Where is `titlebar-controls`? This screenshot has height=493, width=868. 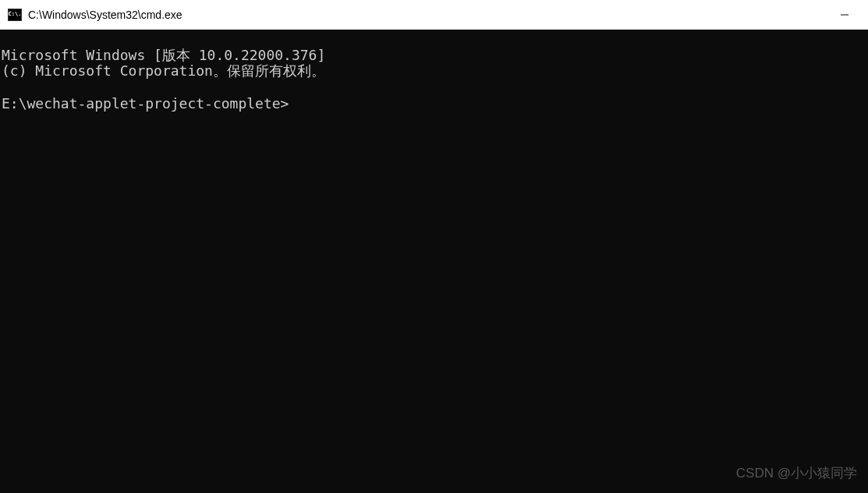 titlebar-controls is located at coordinates (849, 15).